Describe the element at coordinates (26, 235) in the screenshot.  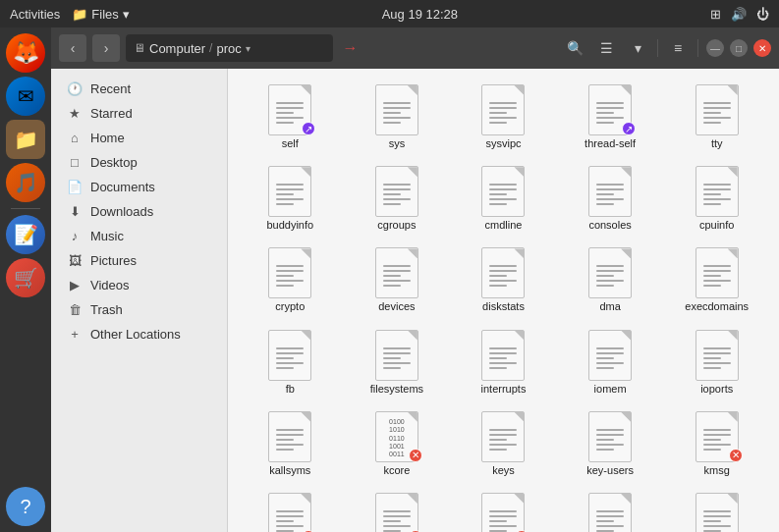
I see `dock-writer: 📝` at that location.